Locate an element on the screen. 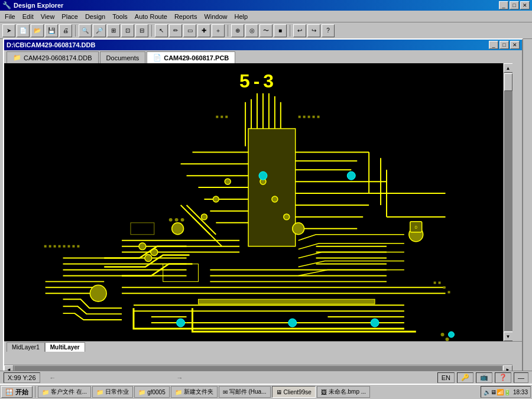 The height and width of the screenshot is (399, 532). svg-text: 5-3 is located at coordinates (258, 81).